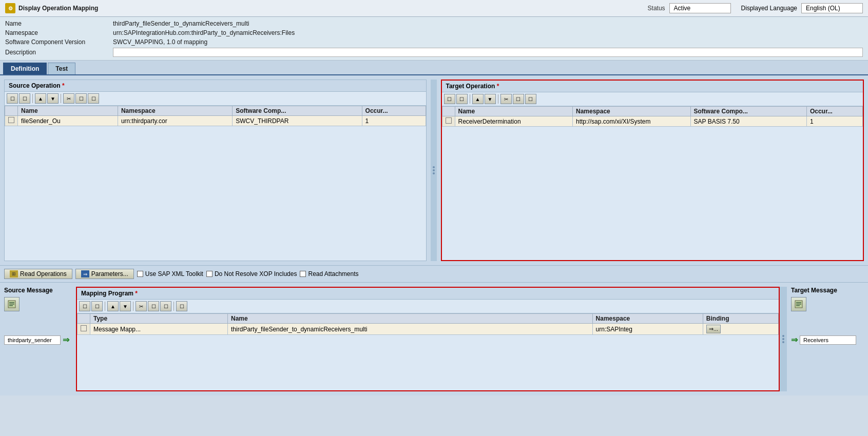 The height and width of the screenshot is (436, 868). What do you see at coordinates (153, 306) in the screenshot?
I see `mp-paste1-btn: ☐` at bounding box center [153, 306].